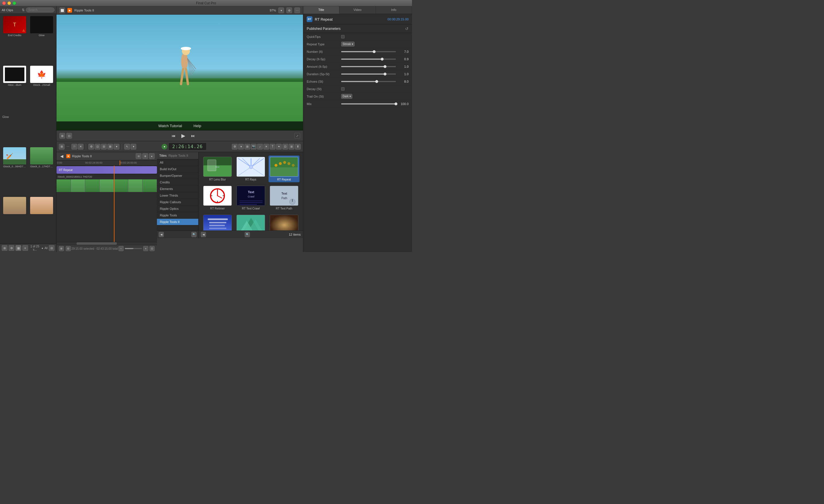  Describe the element at coordinates (5, 248) in the screenshot. I see `filmstrip-view-btn: ⊞` at that location.